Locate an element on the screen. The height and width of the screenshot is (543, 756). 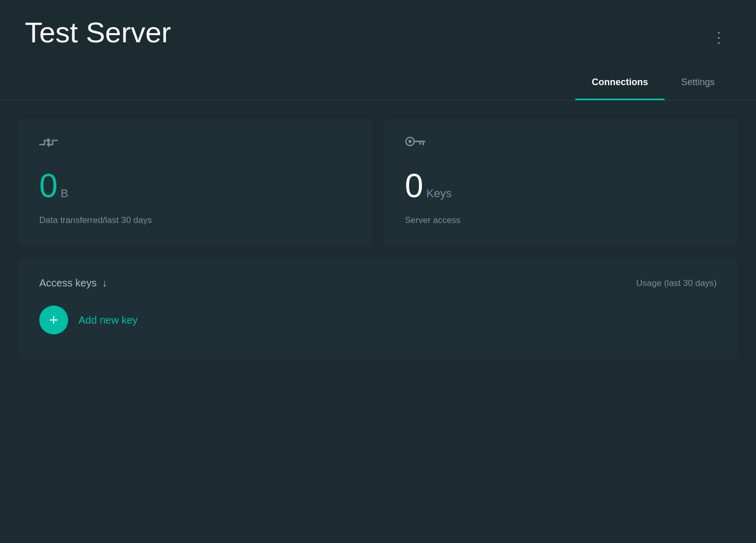
page-title: Test Server is located at coordinates (98, 33).